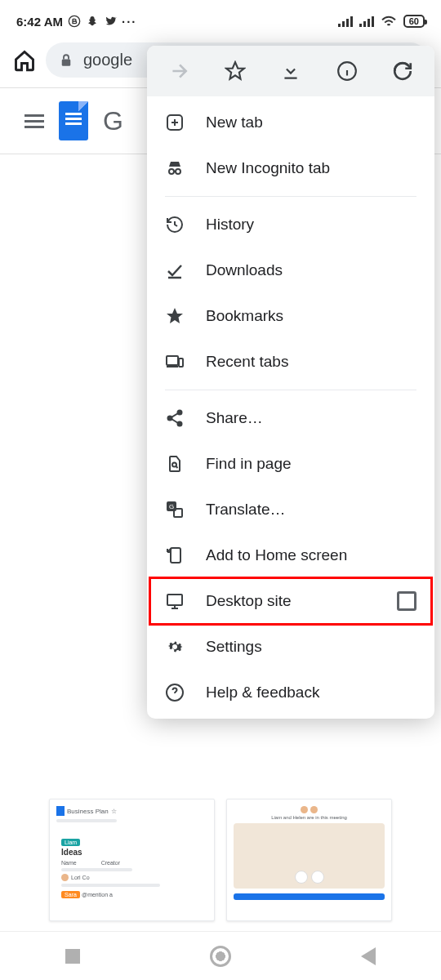 The height and width of the screenshot is (980, 441). Describe the element at coordinates (246, 510) in the screenshot. I see `menu-label: Translate…` at that location.